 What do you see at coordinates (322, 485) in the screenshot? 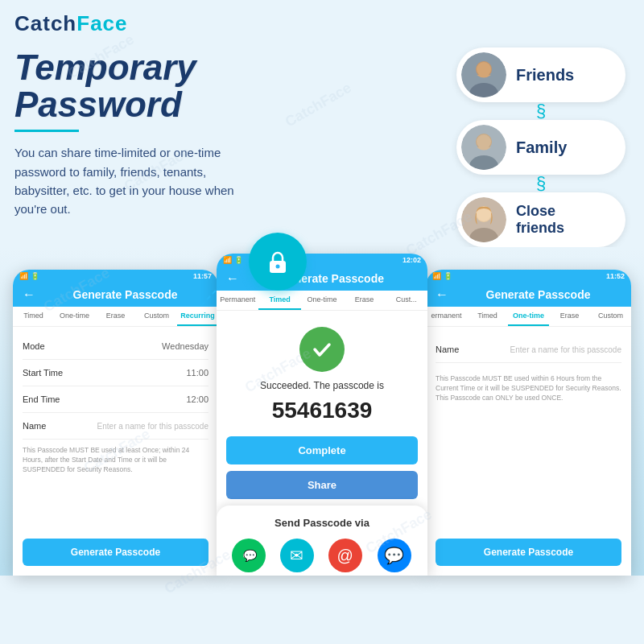
I see `share-btn: Share` at bounding box center [322, 485].